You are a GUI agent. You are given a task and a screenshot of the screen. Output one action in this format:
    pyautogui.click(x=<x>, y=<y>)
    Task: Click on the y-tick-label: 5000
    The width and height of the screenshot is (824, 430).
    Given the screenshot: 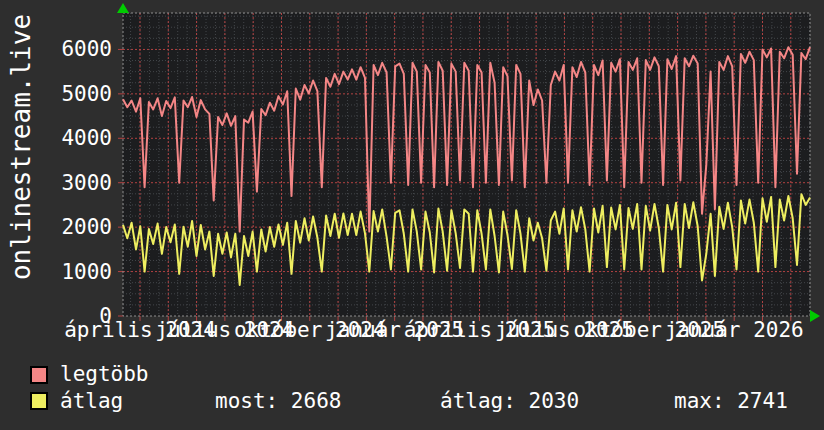 What is the action you would take?
    pyautogui.click(x=56, y=94)
    